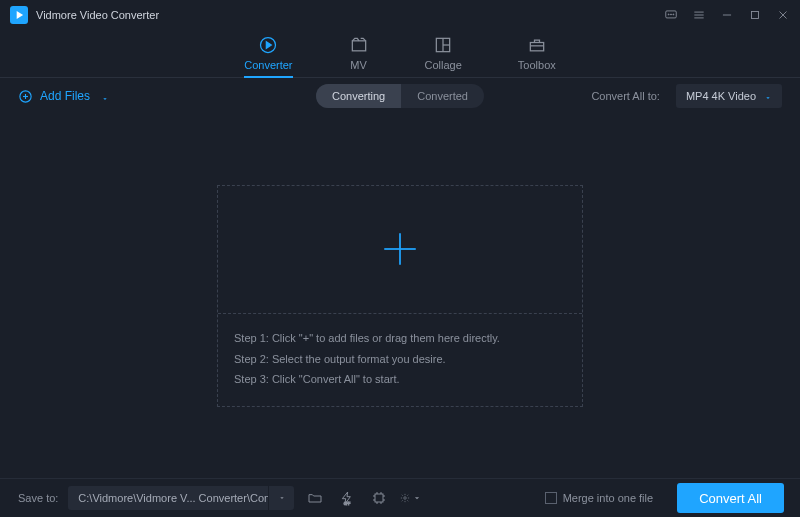 Image resolution: width=800 pixels, height=517 pixels. I want to click on open-folder-button, so click(315, 498).